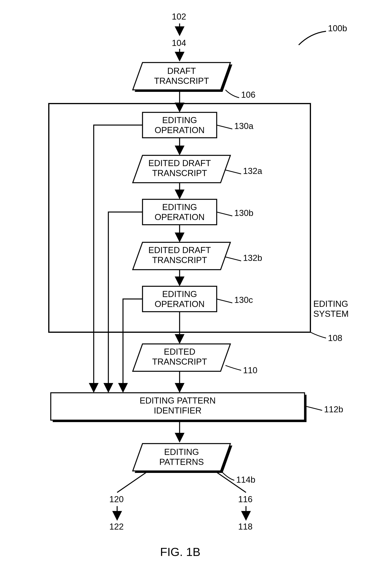 The height and width of the screenshot is (579, 392). What do you see at coordinates (250, 370) in the screenshot?
I see `ref-110: 110` at bounding box center [250, 370].